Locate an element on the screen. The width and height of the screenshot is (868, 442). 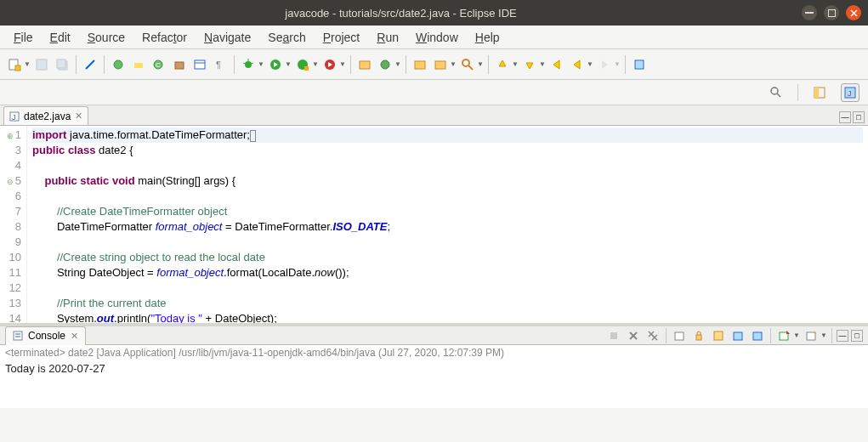
search-button is located at coordinates (468, 65).